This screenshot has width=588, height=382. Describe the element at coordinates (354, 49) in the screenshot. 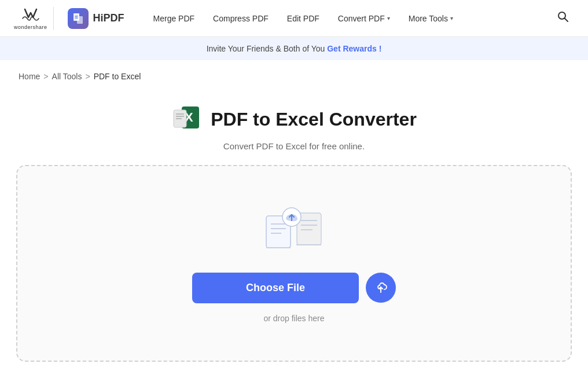

I see `get-rewards-link: Get Rewards !` at that location.